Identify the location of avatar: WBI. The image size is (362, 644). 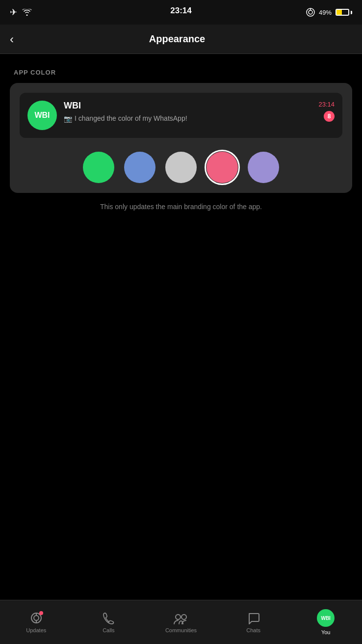
(42, 115).